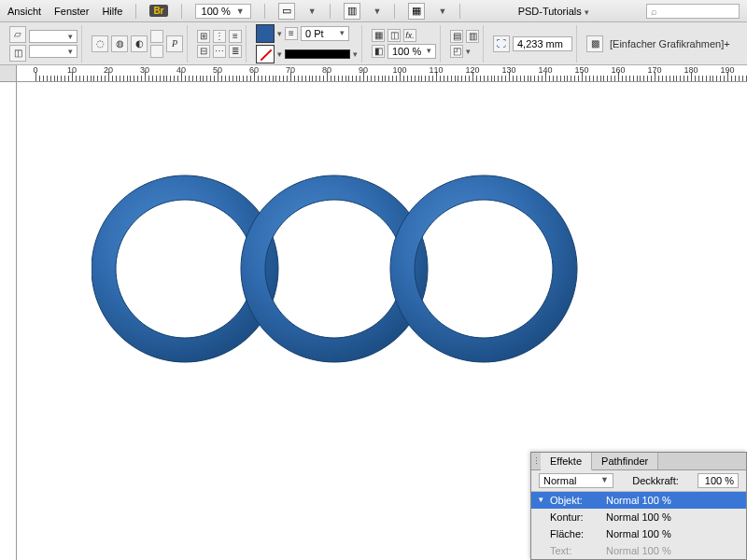 This screenshot has width=747, height=560. What do you see at coordinates (235, 51) in the screenshot?
I see `align-icon: ≣` at bounding box center [235, 51].